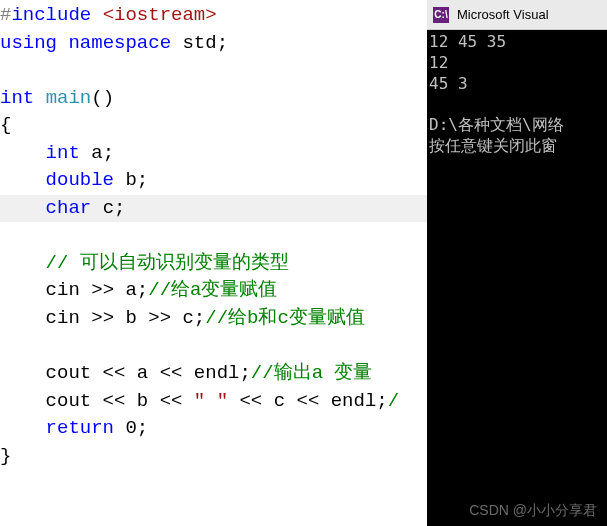  What do you see at coordinates (211, 401) in the screenshot?
I see `str-space: " "` at bounding box center [211, 401].